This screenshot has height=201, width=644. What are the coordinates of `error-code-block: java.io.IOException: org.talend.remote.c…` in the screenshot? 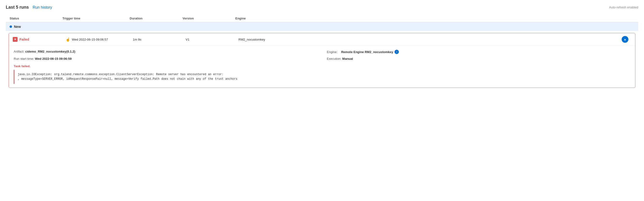 It's located at (322, 77).